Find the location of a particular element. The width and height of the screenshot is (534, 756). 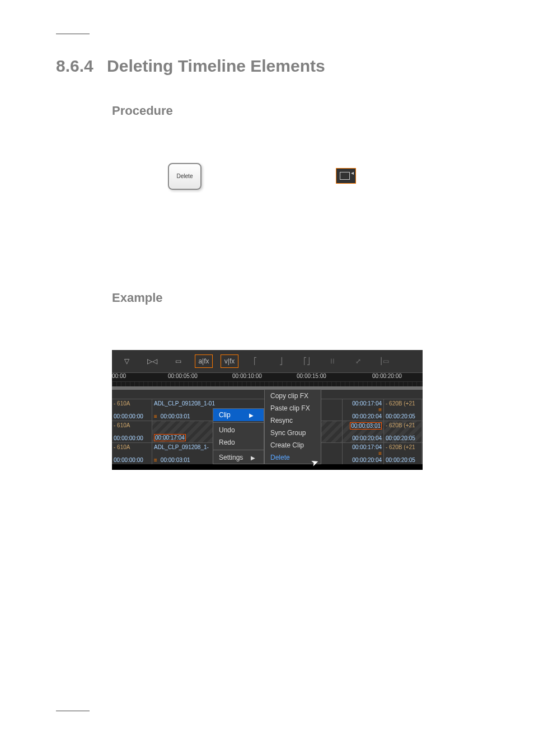

video-fx-button: v|fx is located at coordinates (229, 361).